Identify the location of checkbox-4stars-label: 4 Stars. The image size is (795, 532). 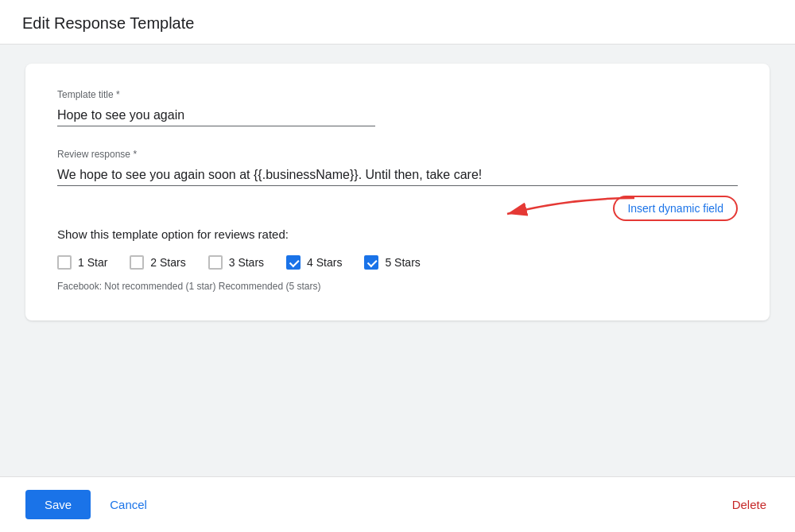
(324, 262).